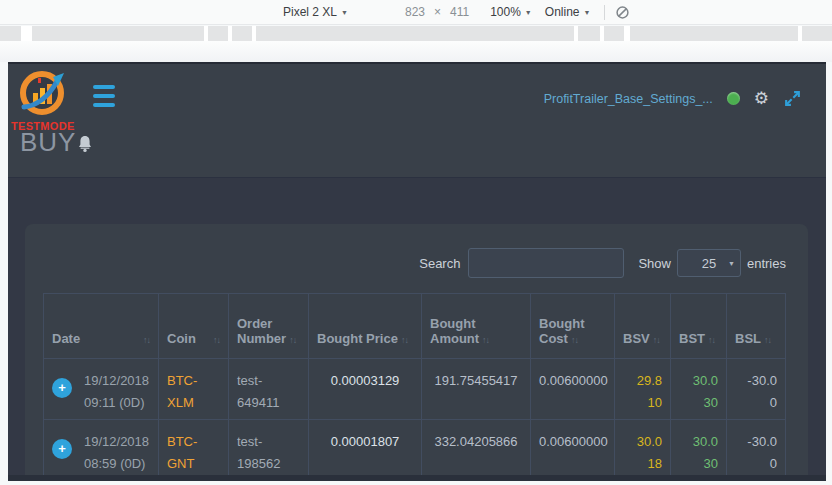 This screenshot has width=832, height=485. What do you see at coordinates (102, 326) in the screenshot?
I see `column-header-date: Date↑↓` at bounding box center [102, 326].